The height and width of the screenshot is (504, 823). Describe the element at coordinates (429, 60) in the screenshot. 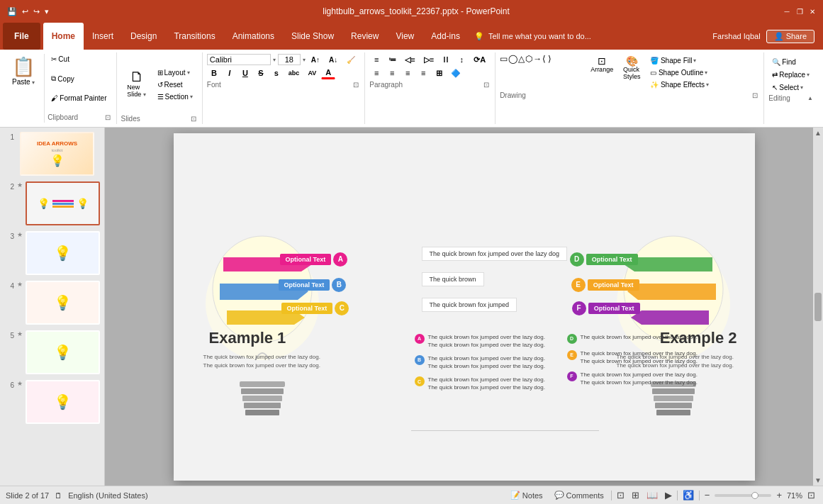

I see `increase-indent-button: ▷≡` at that location.